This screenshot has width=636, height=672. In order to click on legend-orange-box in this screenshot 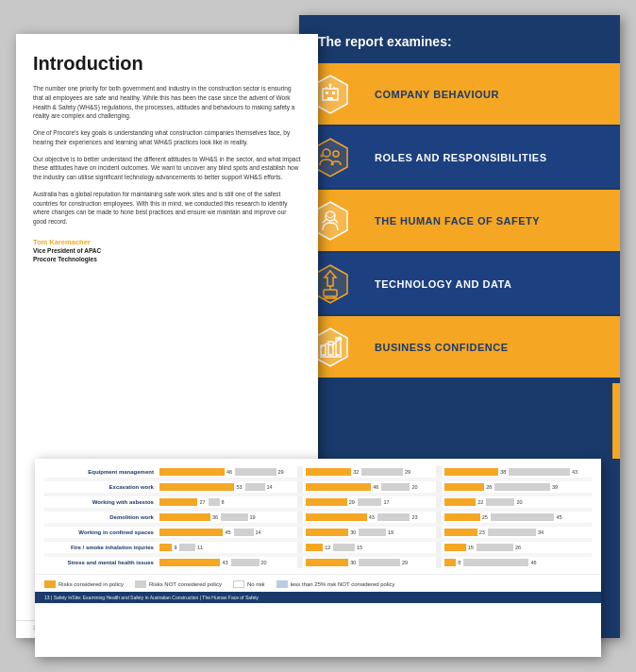, I will do `click(50, 584)`.